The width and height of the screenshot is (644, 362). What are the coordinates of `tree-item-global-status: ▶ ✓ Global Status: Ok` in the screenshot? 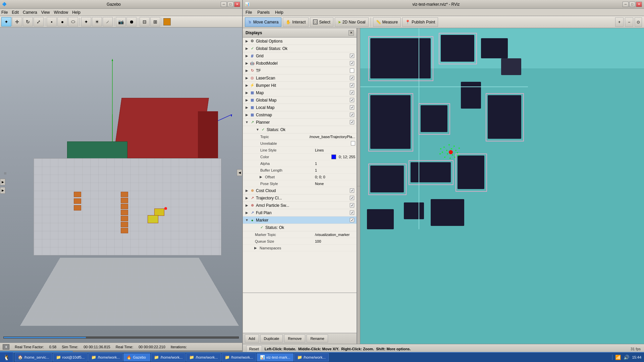 It's located at (300, 49).